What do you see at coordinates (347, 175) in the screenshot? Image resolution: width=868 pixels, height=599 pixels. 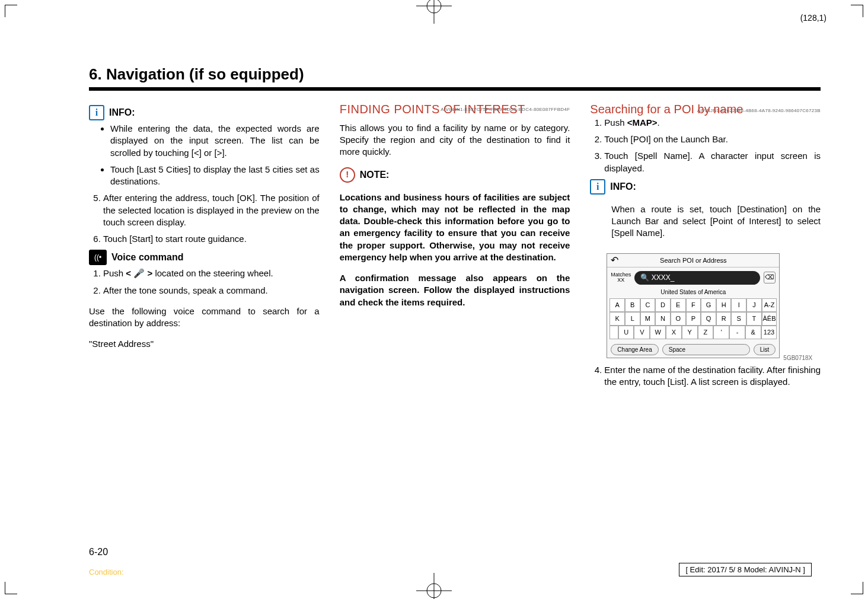 I see `caution-icon: !` at bounding box center [347, 175].